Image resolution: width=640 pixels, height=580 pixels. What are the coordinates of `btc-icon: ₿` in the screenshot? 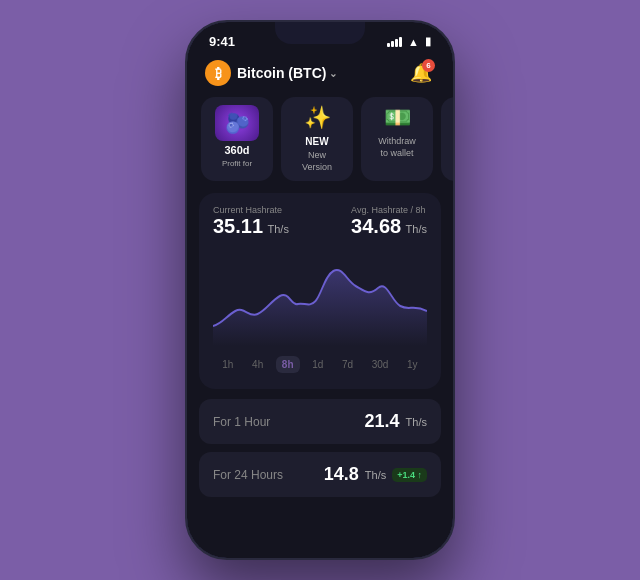 It's located at (218, 73).